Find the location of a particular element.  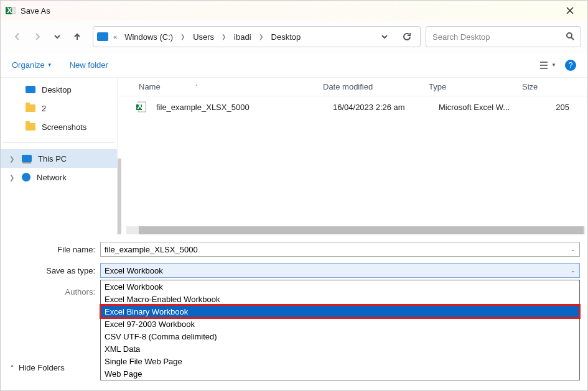

sidebar-item-2: 2 is located at coordinates (58, 108).